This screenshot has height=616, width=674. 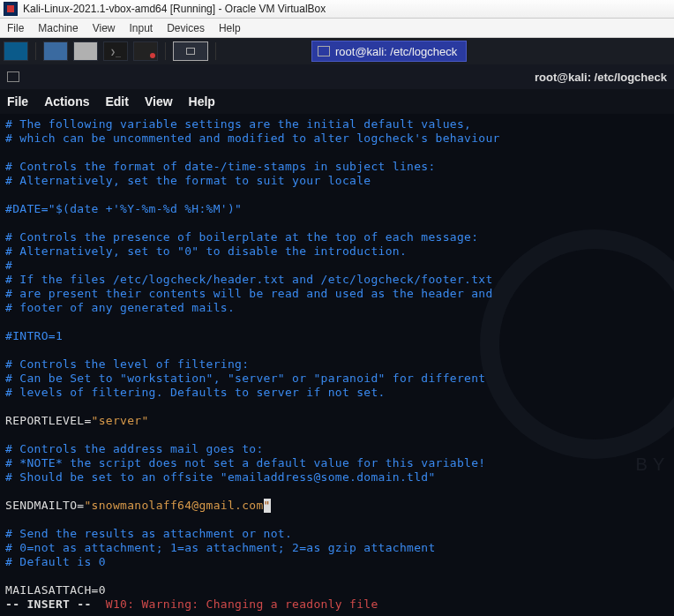 I want to click on vbox-menu-file: File, so click(x=16, y=28).